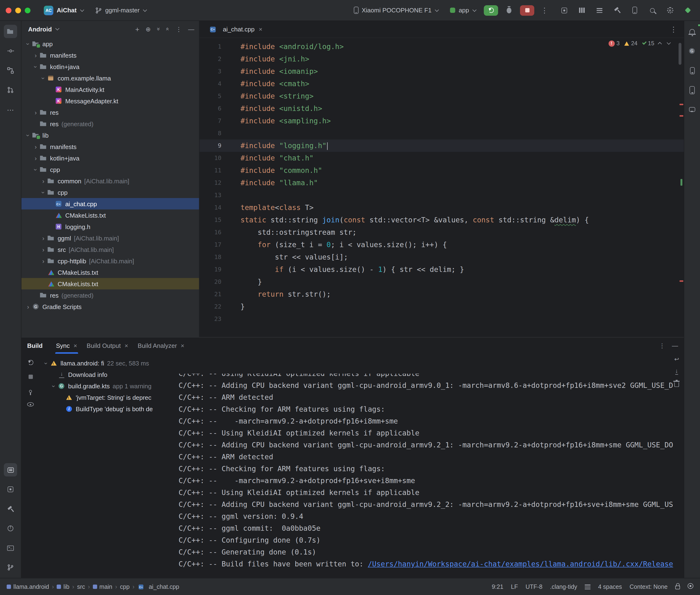 The image size is (700, 595). What do you see at coordinates (660, 44) in the screenshot?
I see `previous-problem-icon` at bounding box center [660, 44].